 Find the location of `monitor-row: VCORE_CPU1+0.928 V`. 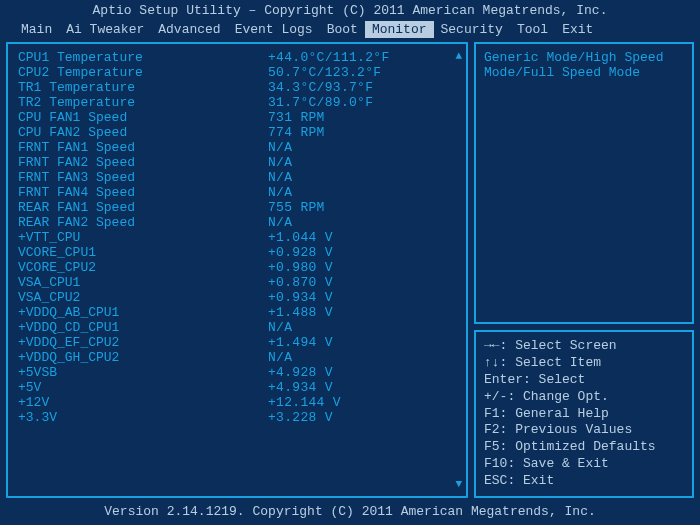

monitor-row: VCORE_CPU1+0.928 V is located at coordinates (237, 252).